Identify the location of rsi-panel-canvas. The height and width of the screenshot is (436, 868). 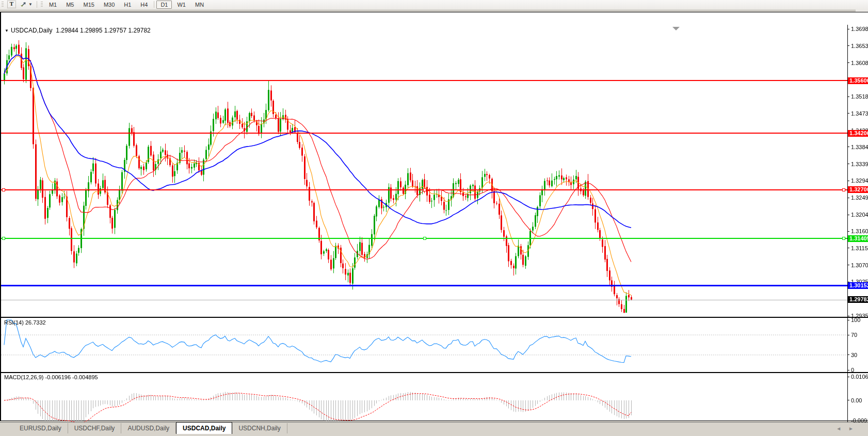
(424, 345).